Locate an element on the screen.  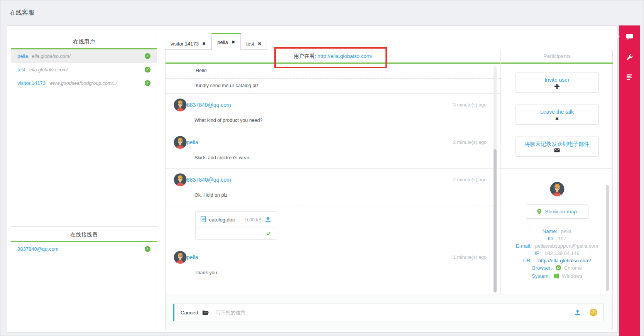
composer-footer: Canned is located at coordinates (389, 312).